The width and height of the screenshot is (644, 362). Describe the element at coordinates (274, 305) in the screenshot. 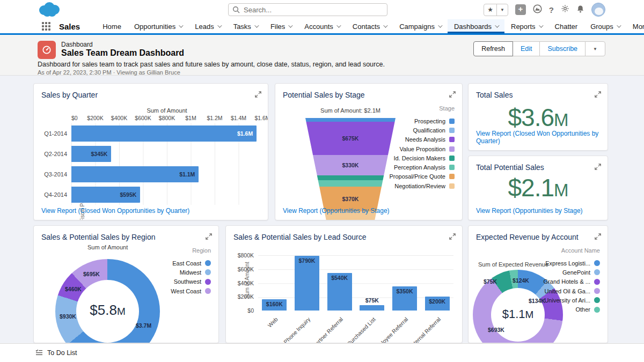

I see `bar-web: $160K` at that location.